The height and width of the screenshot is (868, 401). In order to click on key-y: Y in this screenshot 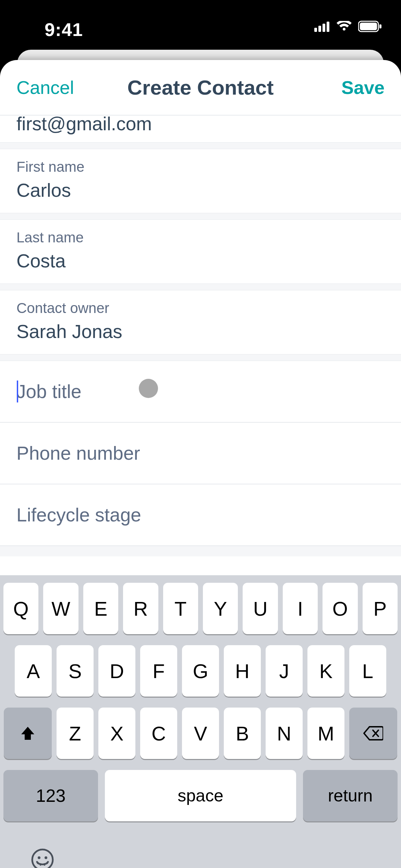, I will do `click(220, 608)`.